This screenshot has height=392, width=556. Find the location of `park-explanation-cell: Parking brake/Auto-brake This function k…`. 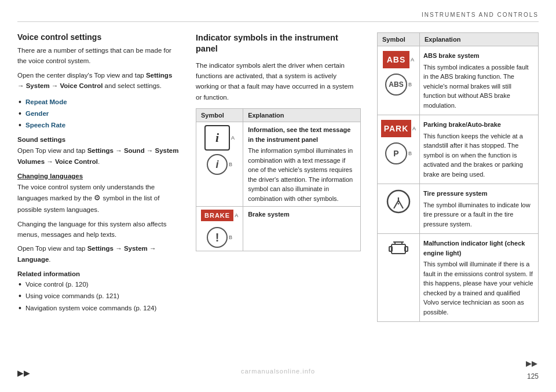

park-explanation-cell: Parking brake/Auto-brake This function k… is located at coordinates (480, 149).